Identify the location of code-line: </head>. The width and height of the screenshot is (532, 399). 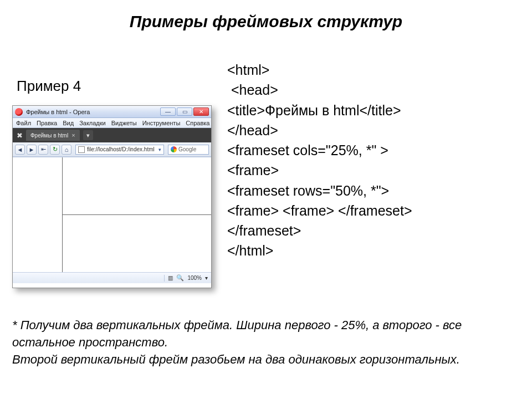
(253, 130).